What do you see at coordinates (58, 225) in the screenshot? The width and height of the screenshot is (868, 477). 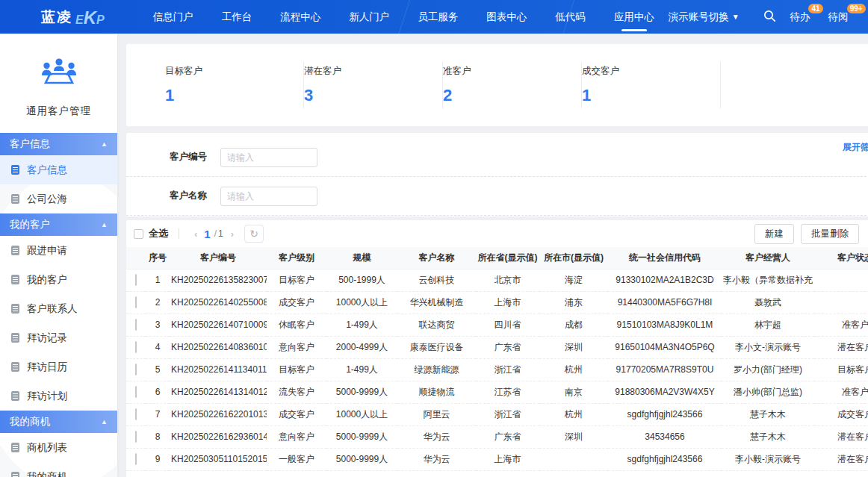 I see `sidebar-section-header: 我的客户▲` at bounding box center [58, 225].